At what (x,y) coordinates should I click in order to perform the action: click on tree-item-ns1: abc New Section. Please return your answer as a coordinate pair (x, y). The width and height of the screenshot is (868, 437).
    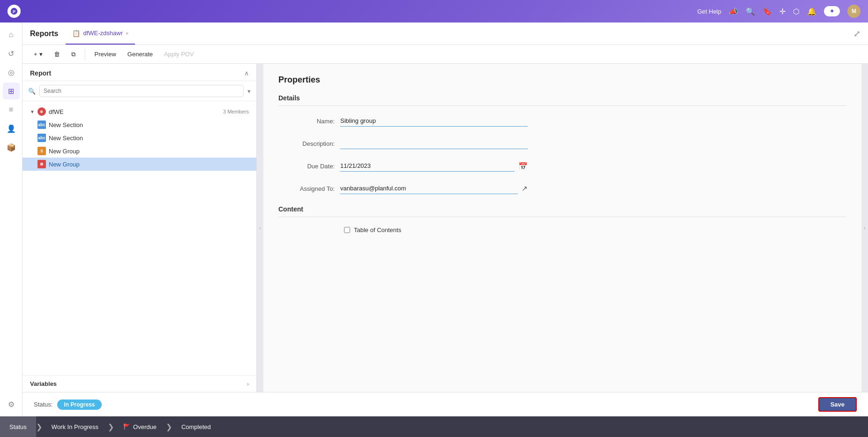
    Looking at the image, I should click on (140, 125).